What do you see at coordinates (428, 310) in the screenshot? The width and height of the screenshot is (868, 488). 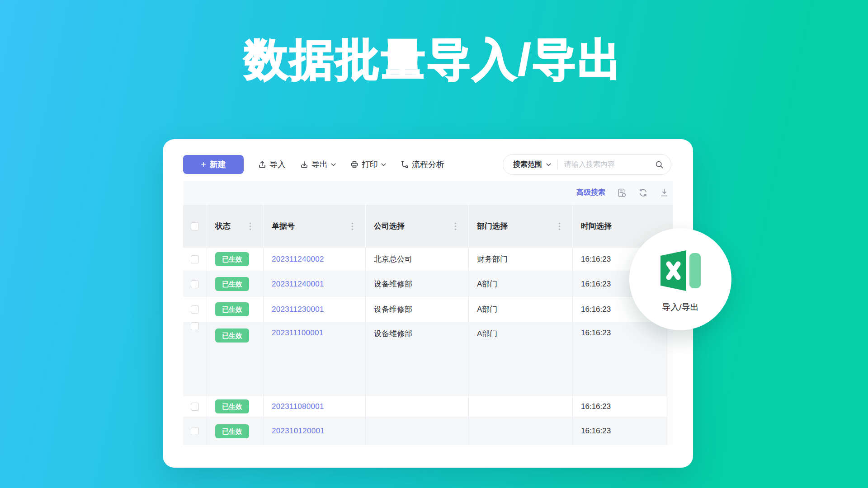 I see `table-row: 已生效202311230001设备维修部A部门16:16:23` at bounding box center [428, 310].